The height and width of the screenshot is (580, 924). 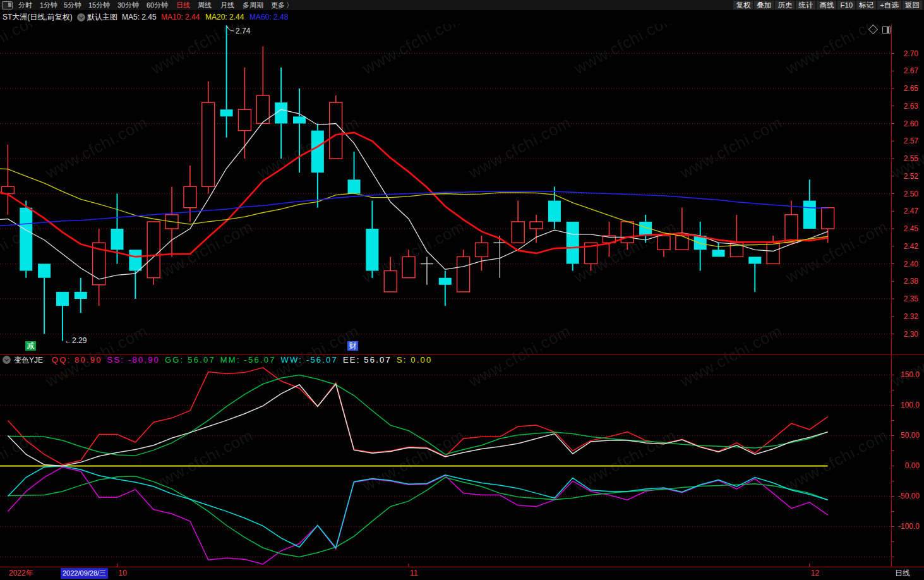 What do you see at coordinates (25, 5) in the screenshot?
I see `menu-item-分时: 分时` at bounding box center [25, 5].